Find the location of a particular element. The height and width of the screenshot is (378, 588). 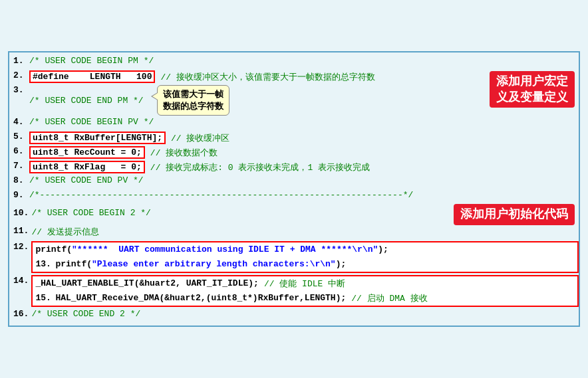

line-num-6: 6. is located at coordinates (19, 151).